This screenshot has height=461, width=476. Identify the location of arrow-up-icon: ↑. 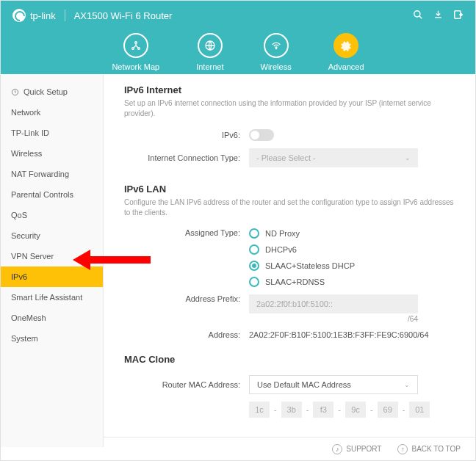
(403, 449).